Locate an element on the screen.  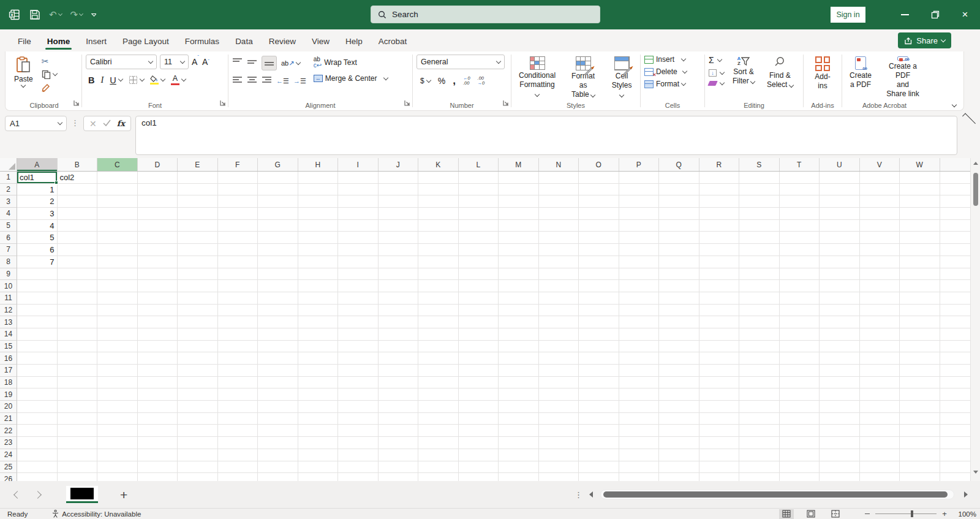
cell-S20 is located at coordinates (760, 407).